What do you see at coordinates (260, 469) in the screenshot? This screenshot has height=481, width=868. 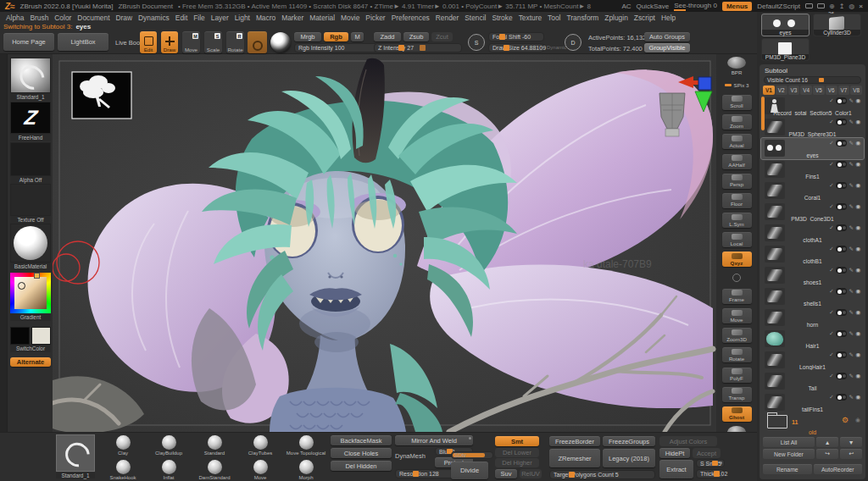 I see `brush-thumbnail: Move` at bounding box center [260, 469].